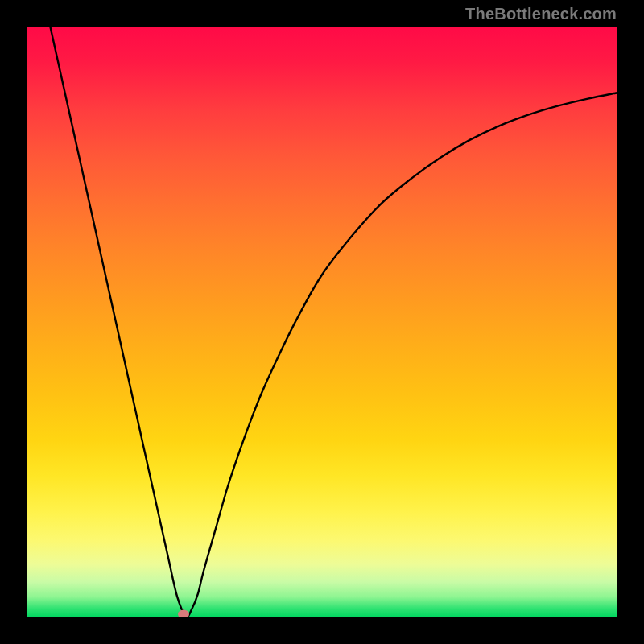 The image size is (644, 644). What do you see at coordinates (184, 613) in the screenshot?
I see `optimum-marker` at bounding box center [184, 613].